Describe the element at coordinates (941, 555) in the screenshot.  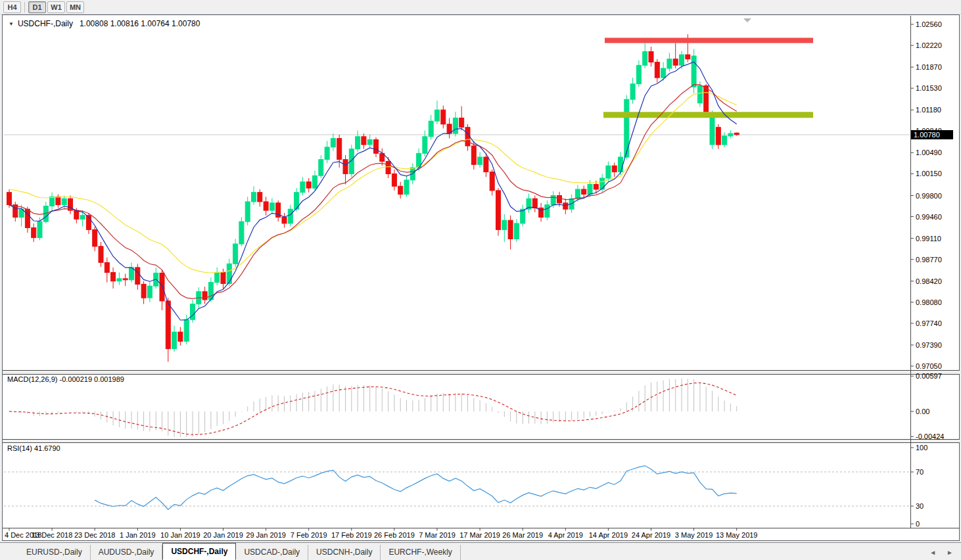
I see `tab-scroll-arrows: ◄ ►` at that location.